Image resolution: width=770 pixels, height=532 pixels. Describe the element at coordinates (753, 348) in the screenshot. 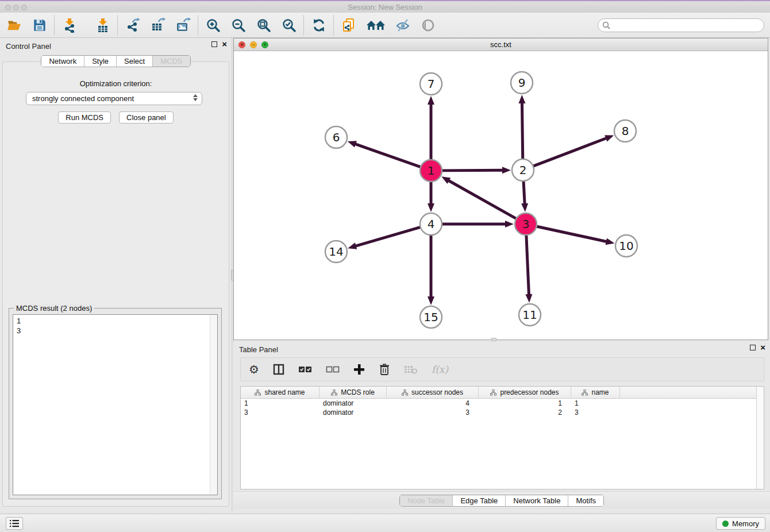

I see `table-panel-float-icon` at that location.